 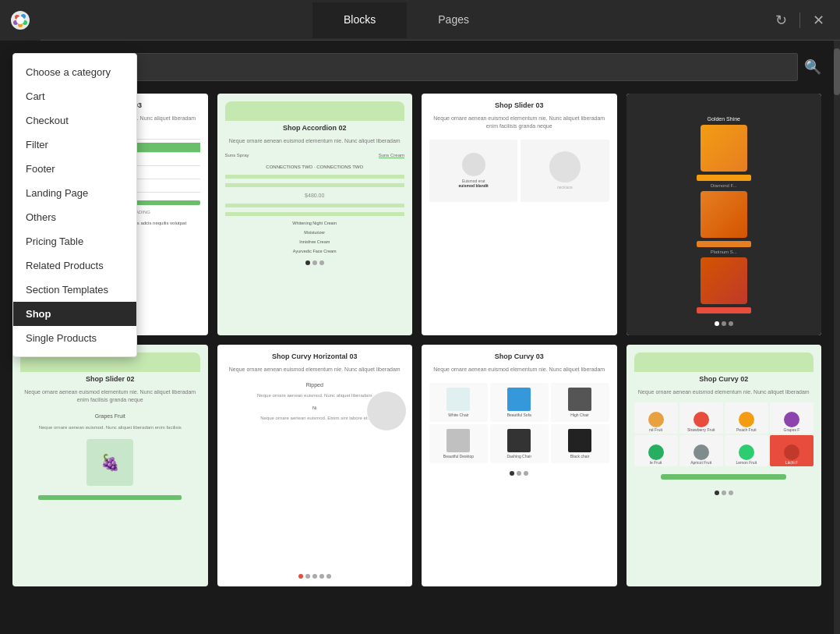 What do you see at coordinates (111, 427) in the screenshot?
I see `product-desc: Neque ornare aenean euismod. Nunc alique…` at bounding box center [111, 427].